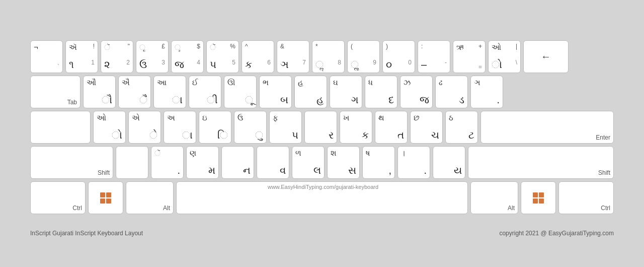 Image resolution: width=644 pixels, height=267 pixels. Describe the element at coordinates (167, 208) in the screenshot. I see `alt-left-label: Alt` at that location.